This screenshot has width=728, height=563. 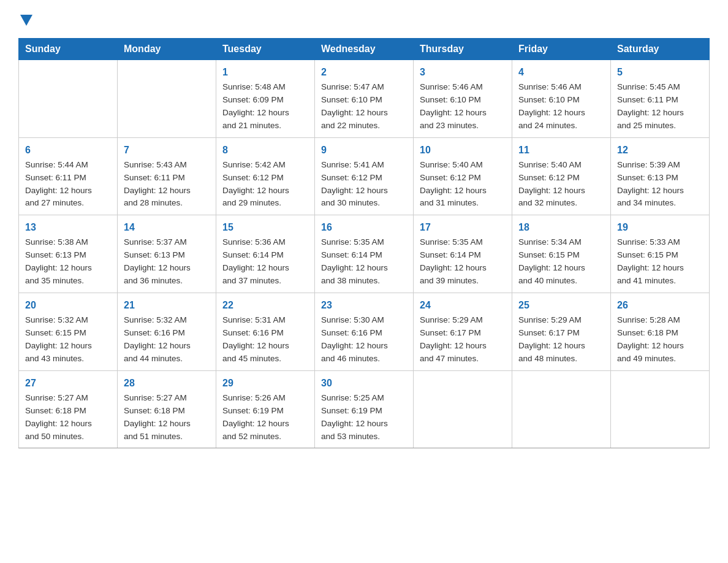 What do you see at coordinates (364, 177) in the screenshot?
I see `calendar-cell: 9Sunrise: 5:41 AMSunset: 6:12 PMDaylight…` at bounding box center [364, 177].